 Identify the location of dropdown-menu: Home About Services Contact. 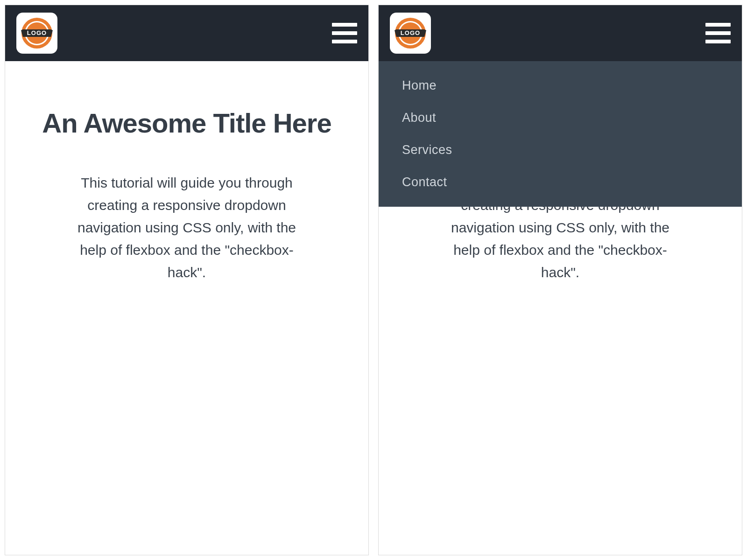
(560, 134).